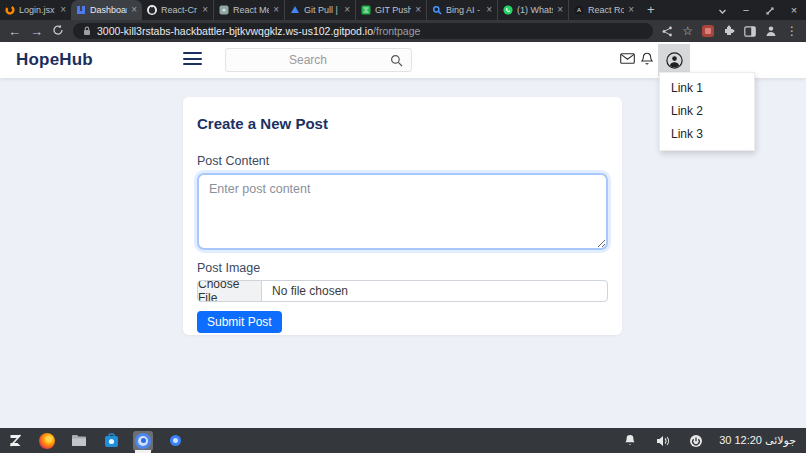 Image resolution: width=806 pixels, height=453 pixels. Describe the element at coordinates (403, 31) in the screenshot. I see `browser-toolbar: ← → 3000-kill3rstabs-hackbattler-bjtkvwq…` at that location.